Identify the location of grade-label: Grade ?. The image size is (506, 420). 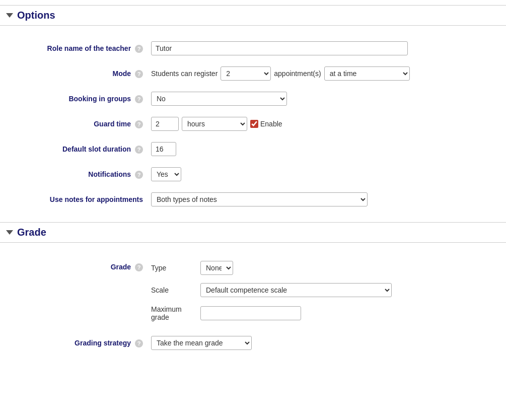
(81, 266).